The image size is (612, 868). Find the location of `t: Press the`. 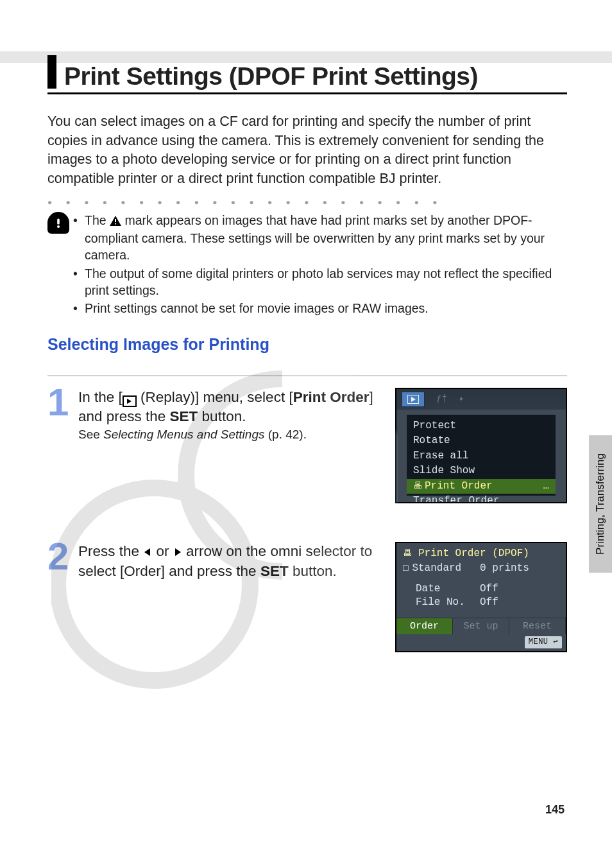

t: Press the is located at coordinates (110, 551).